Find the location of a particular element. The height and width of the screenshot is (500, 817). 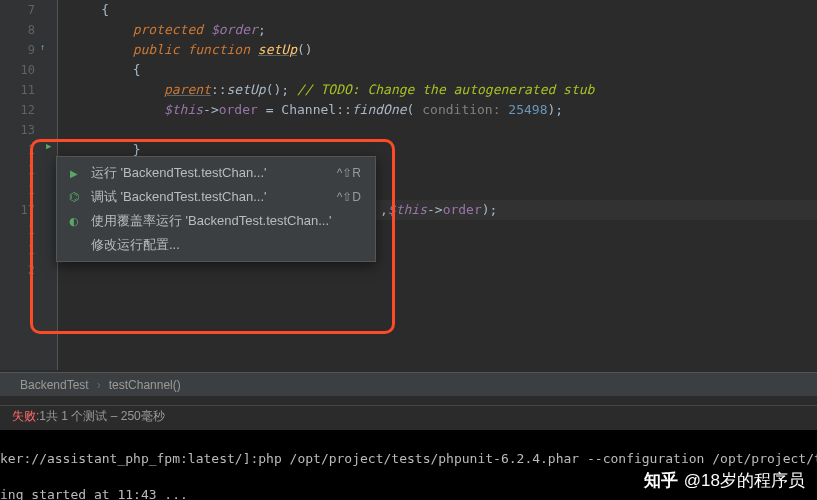

context-menu: ▶ 运行 'BackendTest.testChan...' ^⇧R ⌬ 调试 … is located at coordinates (216, 209).